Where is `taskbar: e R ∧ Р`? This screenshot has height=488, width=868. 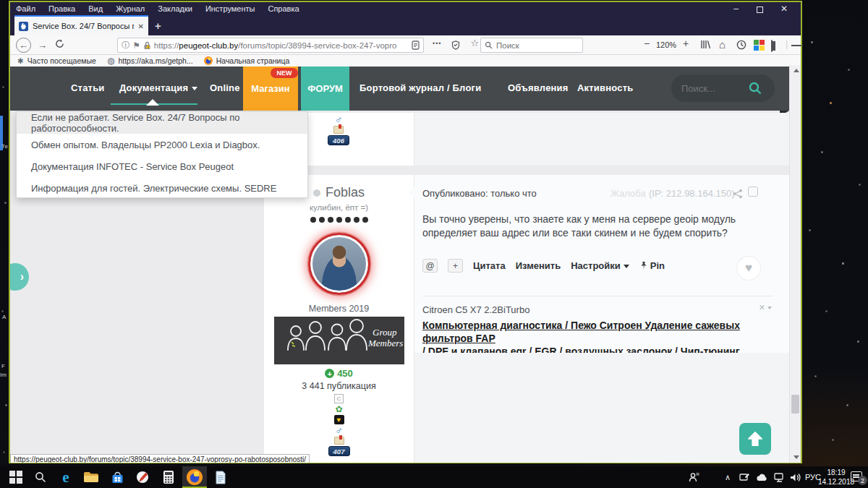 taskbar: e R ∧ Р is located at coordinates (434, 477).